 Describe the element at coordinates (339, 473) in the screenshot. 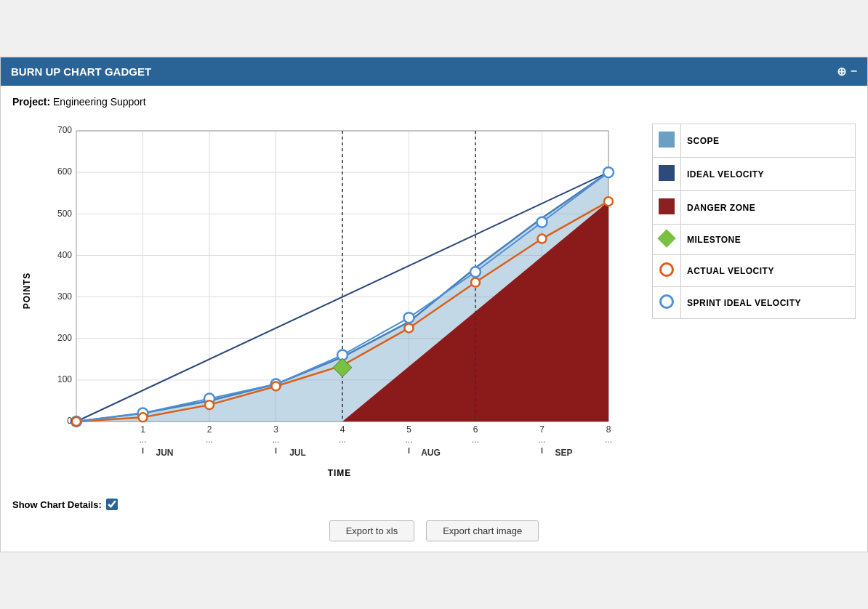

I see `x-axis-label: TIME` at that location.